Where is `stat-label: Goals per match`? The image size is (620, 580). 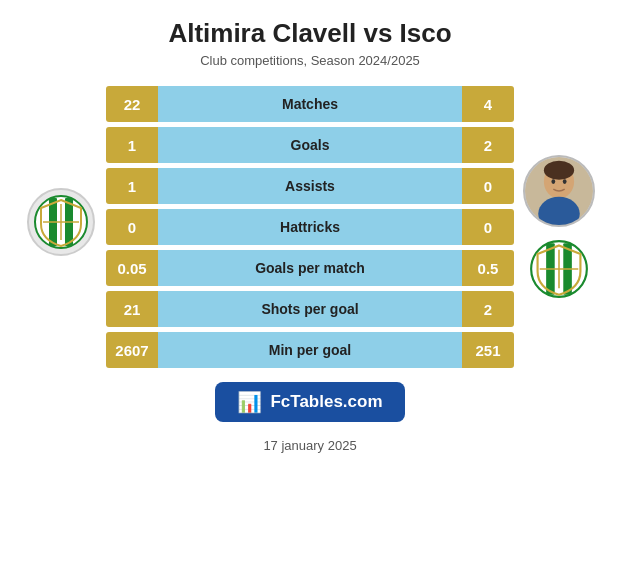 stat-label: Goals per match is located at coordinates (310, 268).